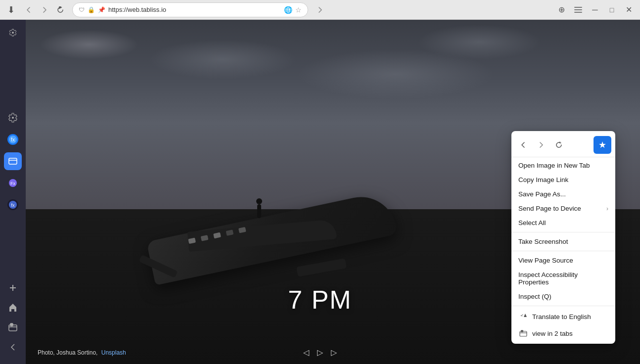 The height and width of the screenshot is (364, 640). I want to click on bookmark-star-icon: ☆, so click(299, 10).